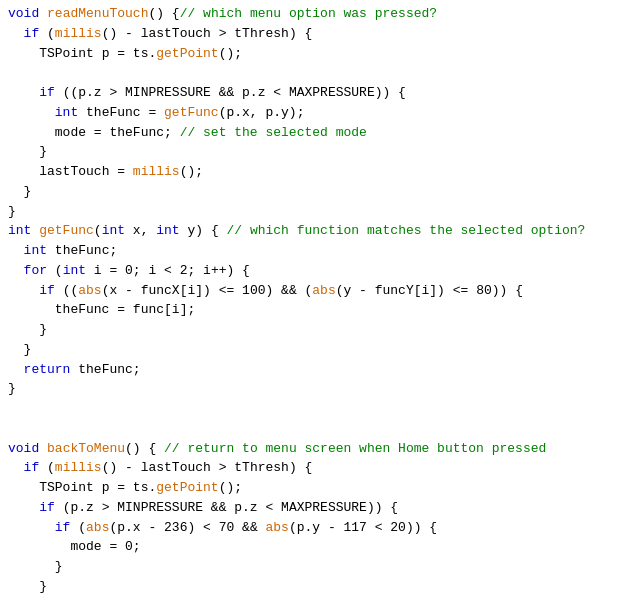  Describe the element at coordinates (316, 599) in the screenshot. I see `code-line-31: }` at that location.